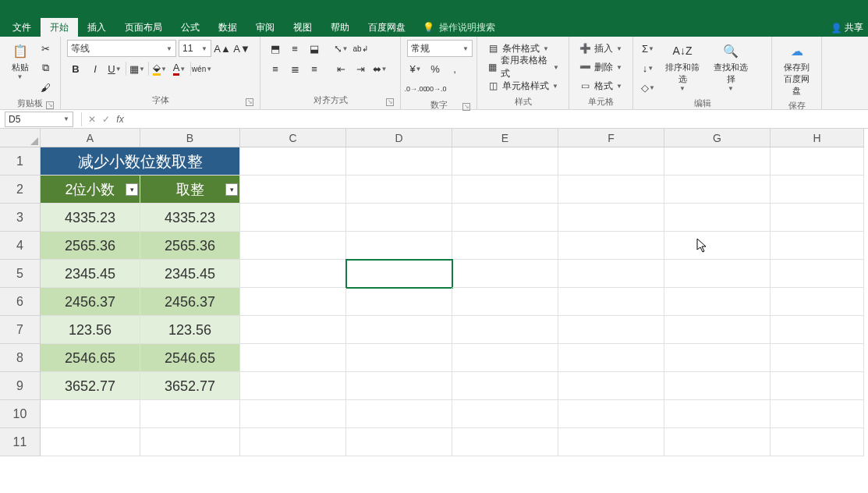 This screenshot has width=868, height=493. I want to click on cell-H11, so click(817, 442).